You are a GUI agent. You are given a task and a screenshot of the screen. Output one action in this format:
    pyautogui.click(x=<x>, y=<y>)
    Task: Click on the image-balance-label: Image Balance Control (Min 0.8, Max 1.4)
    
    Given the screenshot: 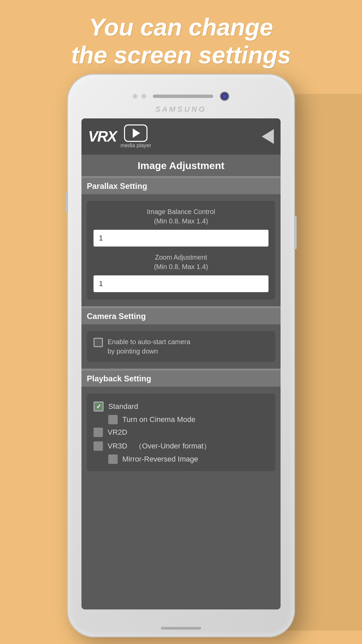 What is the action you would take?
    pyautogui.click(x=181, y=216)
    